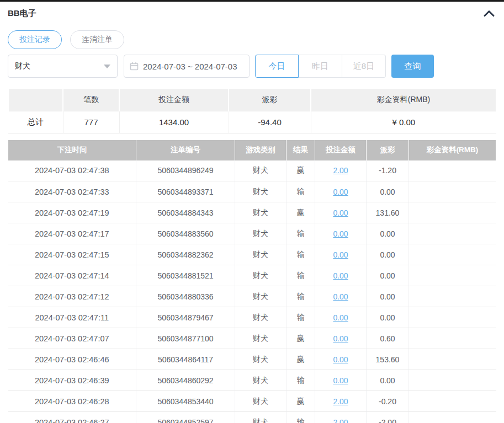 This screenshot has width=504, height=423. Describe the element at coordinates (252, 192) in the screenshot. I see `table-row: 2024-07-03 02:47:335060344893371财犬输0.000…` at that location.